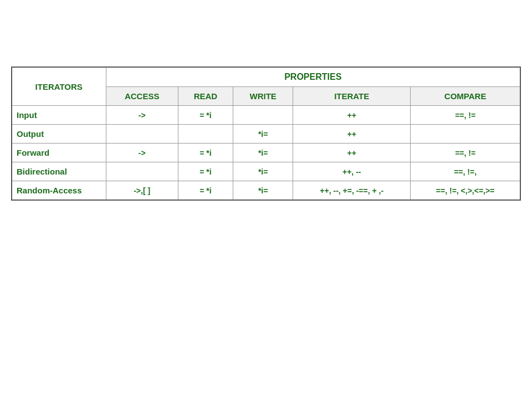  I want to click on col-write: WRITE, so click(263, 96).